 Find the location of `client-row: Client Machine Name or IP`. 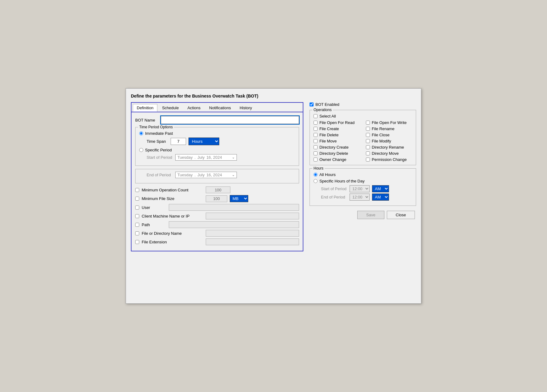

client-row: Client Machine Name or IP is located at coordinates (217, 216).